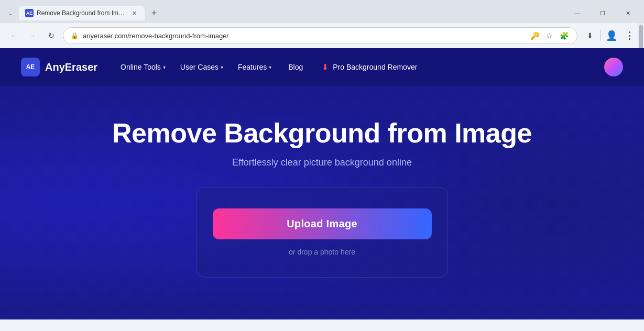  Describe the element at coordinates (369, 67) in the screenshot. I see `nav-pro-remover: ⬇ Pro Background Remover` at that location.